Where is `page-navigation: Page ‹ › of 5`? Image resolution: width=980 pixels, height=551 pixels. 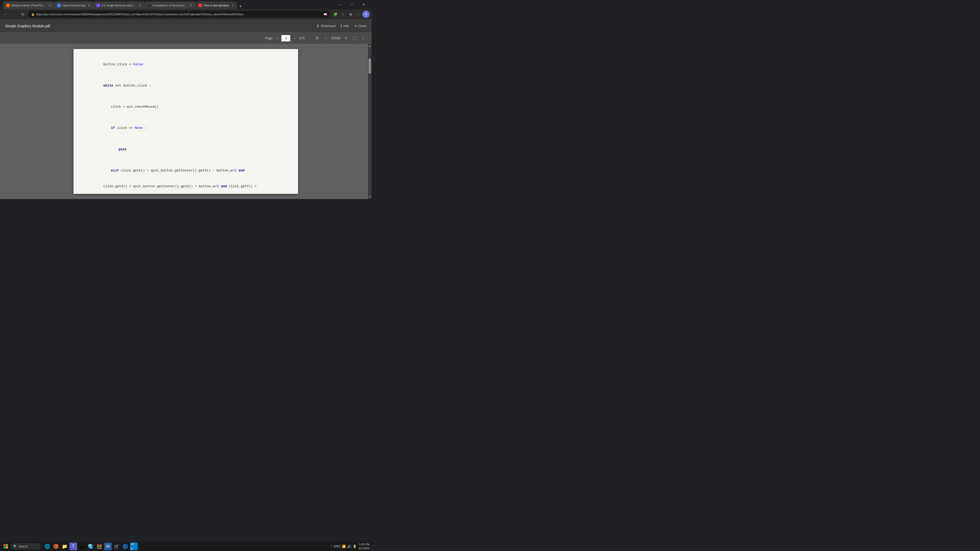
page-navigation: Page ‹ › of 5 is located at coordinates (285, 38).